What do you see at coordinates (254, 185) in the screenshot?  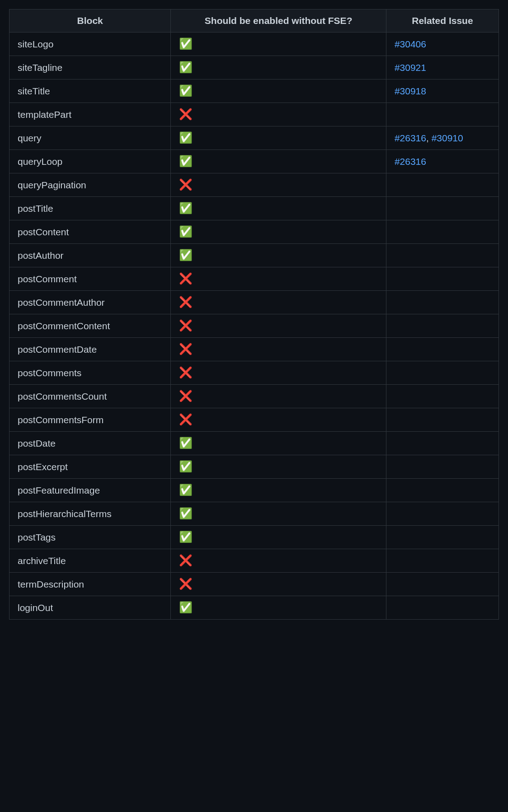 I see `table-row: queryPagination❌` at bounding box center [254, 185].